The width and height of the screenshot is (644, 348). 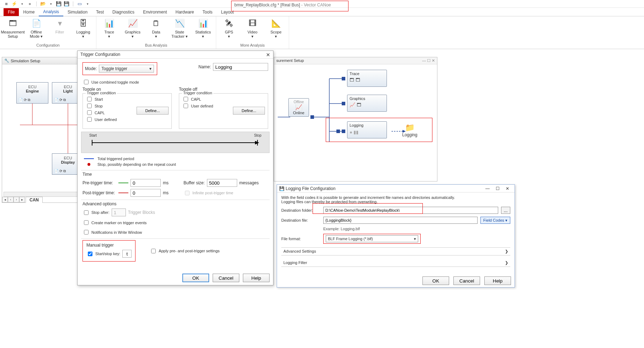 I want to click on graphics-node: Graphics 📈 🗔, so click(x=367, y=103).